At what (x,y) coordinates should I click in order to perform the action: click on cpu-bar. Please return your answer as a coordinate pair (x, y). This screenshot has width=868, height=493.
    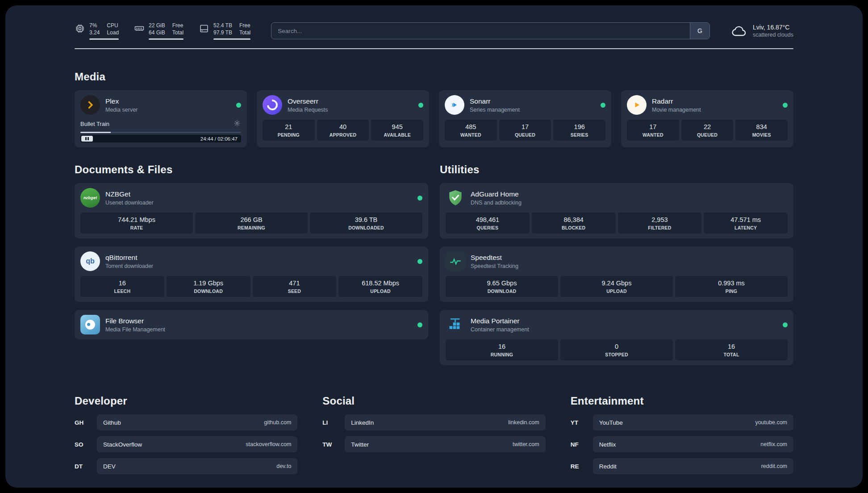
    Looking at the image, I should click on (104, 39).